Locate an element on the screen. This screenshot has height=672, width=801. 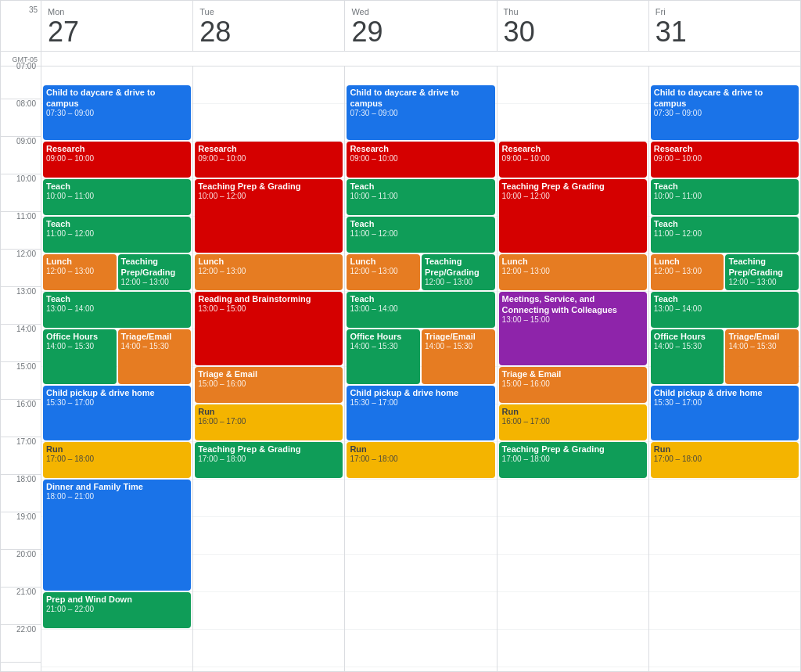
event-mon-6: Teach13:00 – 14:00 is located at coordinates (117, 310).